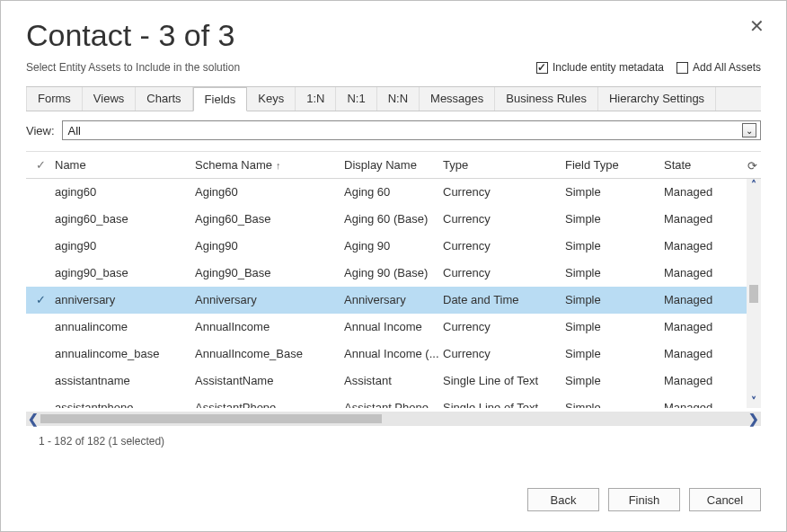  I want to click on cell-schema: AssistantPhone, so click(270, 404).